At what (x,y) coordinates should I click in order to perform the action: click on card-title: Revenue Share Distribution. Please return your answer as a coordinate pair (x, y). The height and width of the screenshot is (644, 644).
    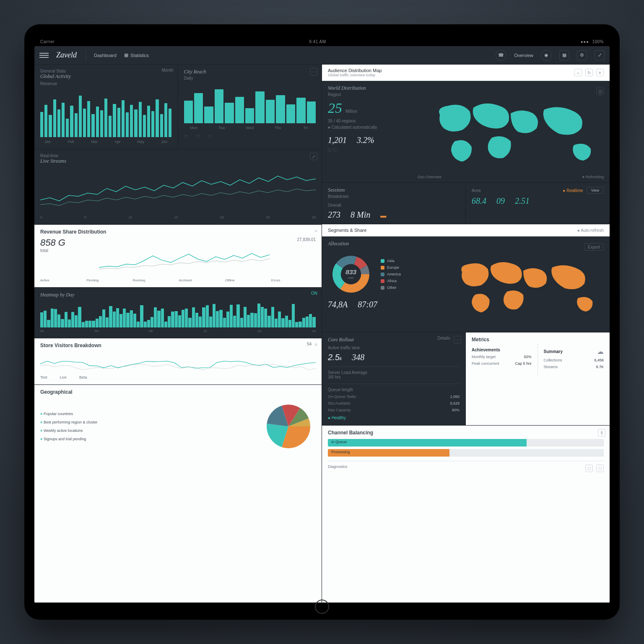
    Looking at the image, I should click on (178, 232).